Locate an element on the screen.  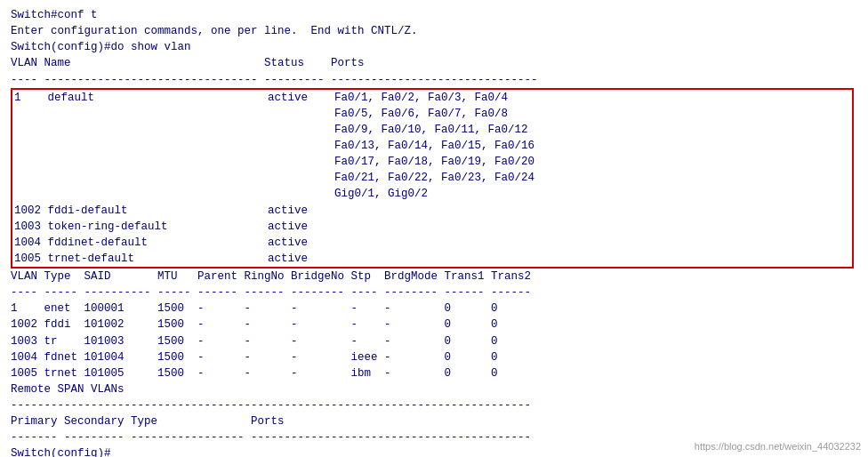
post-line-2: ---- ----- ---------- ----- ------ -----… is located at coordinates (434, 293).